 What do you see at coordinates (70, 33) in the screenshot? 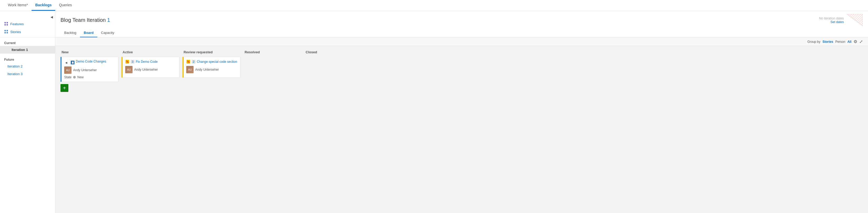
I see `tab-backlog: Backlog` at bounding box center [70, 33].